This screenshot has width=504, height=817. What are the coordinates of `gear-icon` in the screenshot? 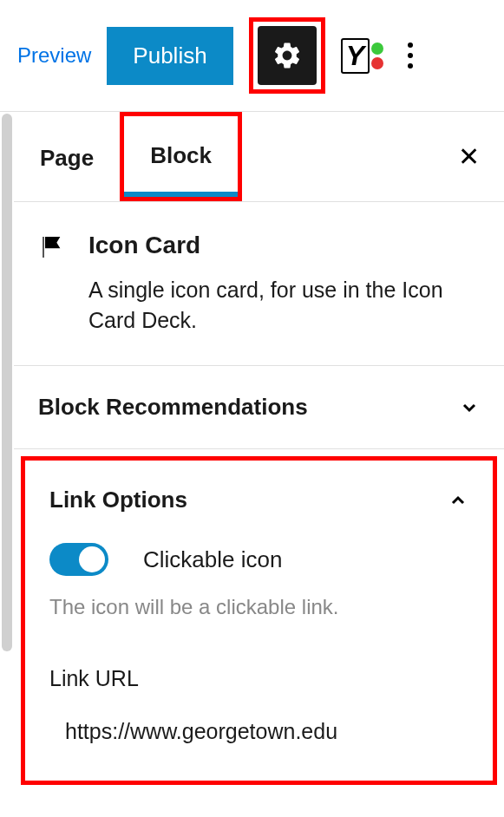 It's located at (287, 56).